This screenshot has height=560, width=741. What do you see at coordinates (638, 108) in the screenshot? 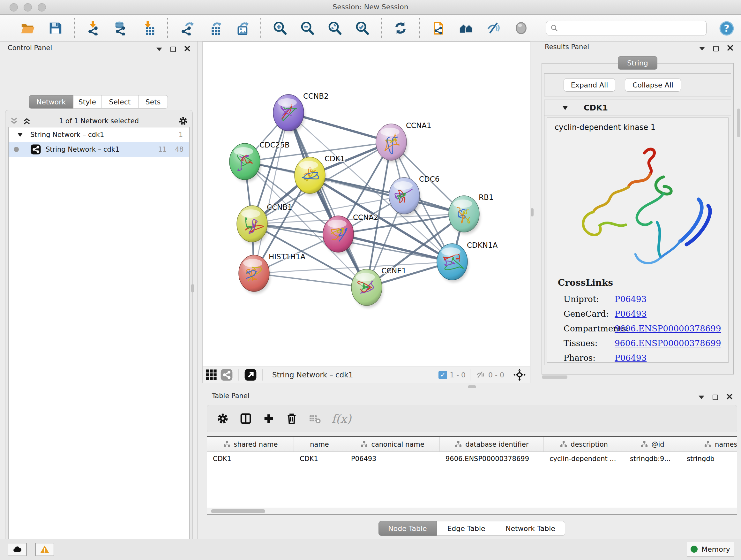
I see `protein-entry-header: CDK1` at bounding box center [638, 108].